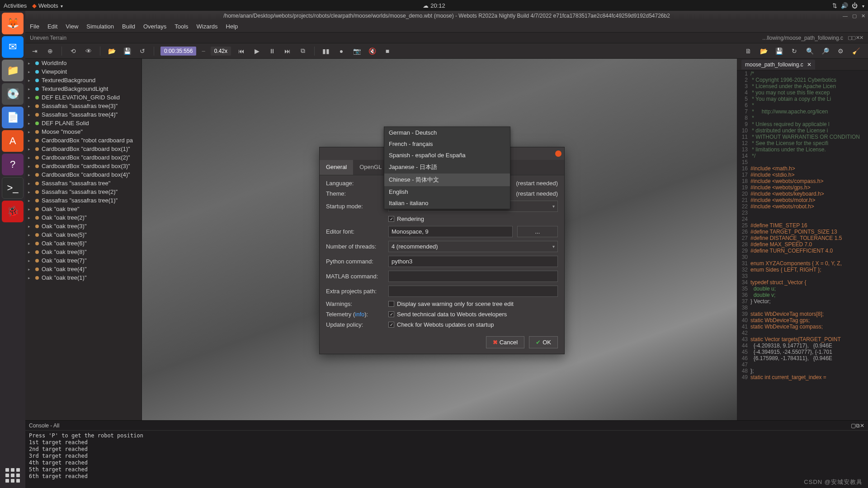  I want to click on font-input, so click(450, 231).